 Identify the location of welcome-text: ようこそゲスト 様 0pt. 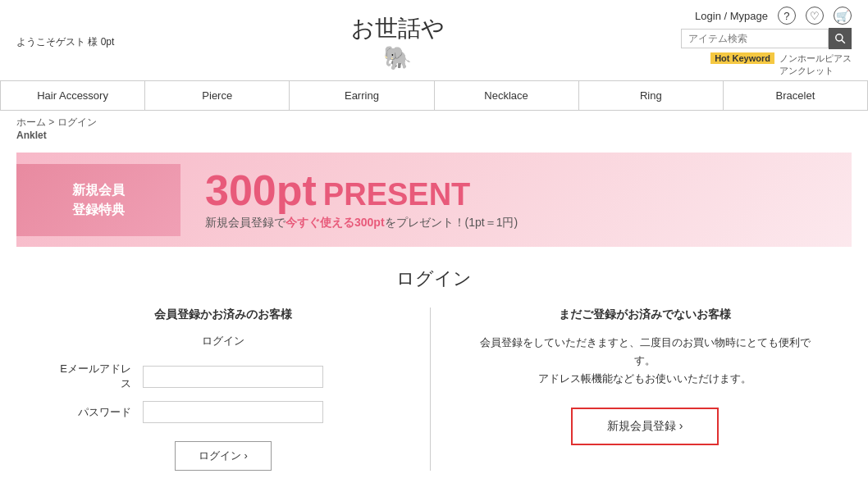
(66, 43).